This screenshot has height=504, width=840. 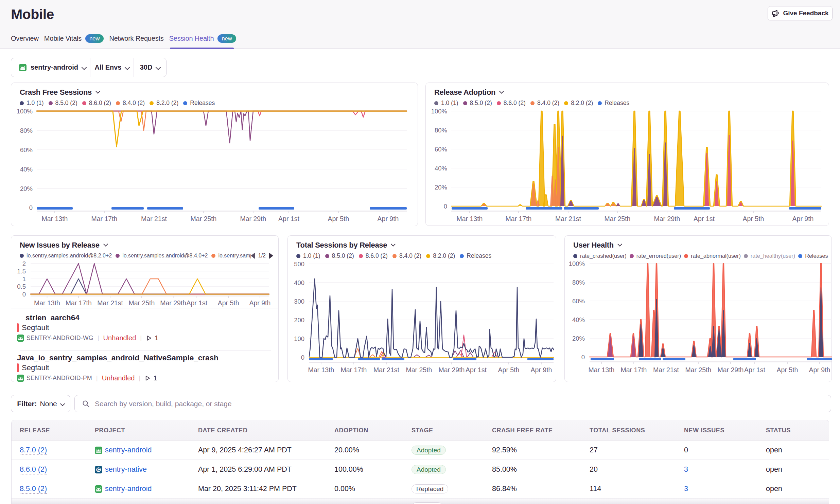 What do you see at coordinates (299, 283) in the screenshot?
I see `svg-text: 400` at bounding box center [299, 283].